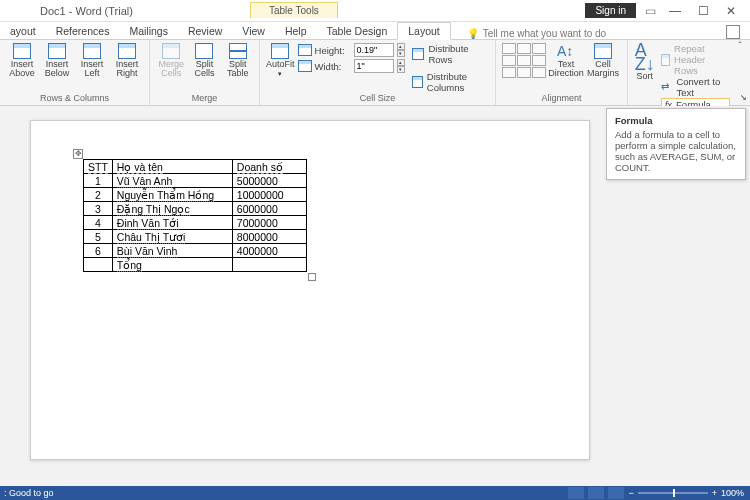 The width and height of the screenshot is (750, 500). What do you see at coordinates (205, 31) in the screenshot?
I see `tab-review: Review` at bounding box center [205, 31].